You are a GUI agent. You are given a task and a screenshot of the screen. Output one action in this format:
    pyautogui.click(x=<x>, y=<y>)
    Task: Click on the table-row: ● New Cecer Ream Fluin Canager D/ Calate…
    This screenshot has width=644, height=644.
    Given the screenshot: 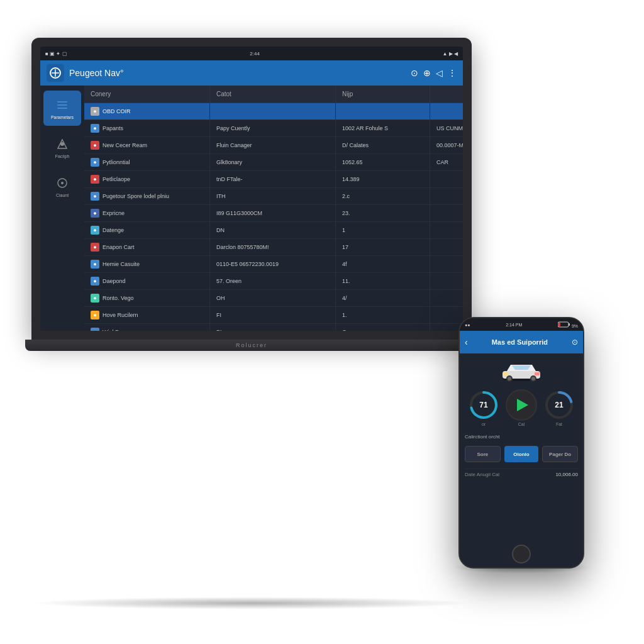 What is the action you would take?
    pyautogui.click(x=274, y=146)
    